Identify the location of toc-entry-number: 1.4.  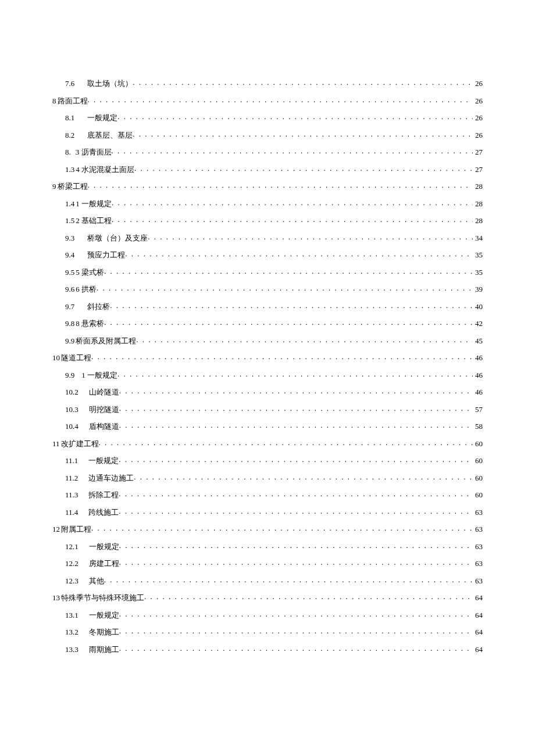
(70, 203).